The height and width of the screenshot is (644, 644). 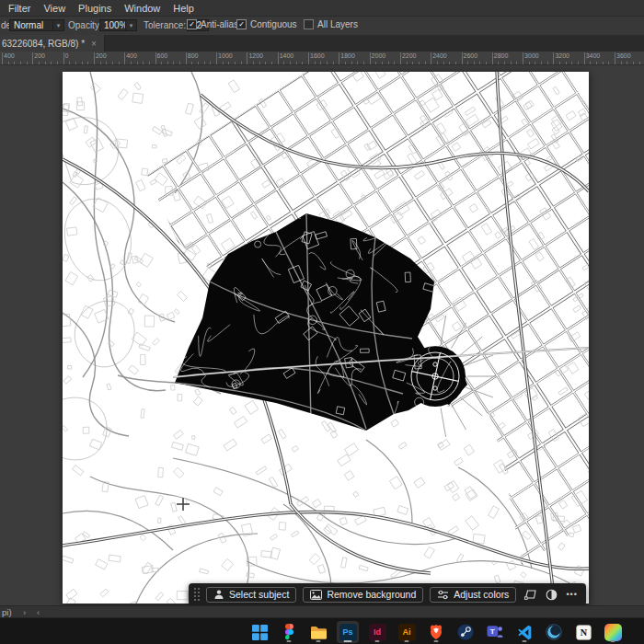 What do you see at coordinates (95, 8) in the screenshot?
I see `menu-plugins: Plugins` at bounding box center [95, 8].